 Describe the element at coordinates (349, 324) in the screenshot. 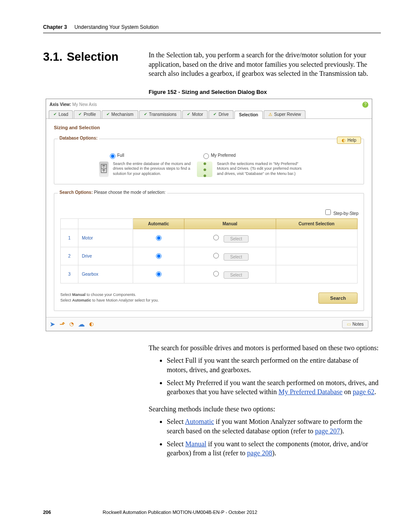

I see `note-icon: ▭` at that location.